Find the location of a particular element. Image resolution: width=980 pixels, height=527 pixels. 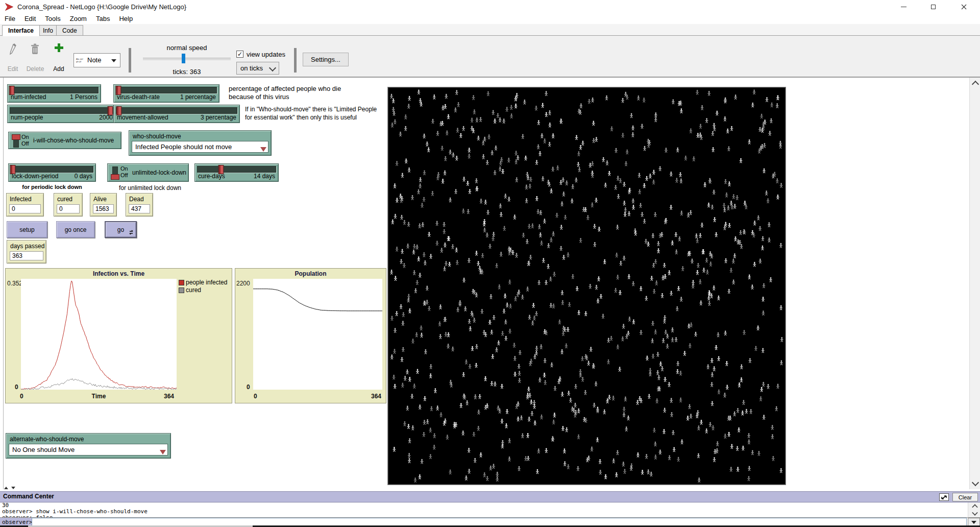

plot-canvas is located at coordinates (99, 334).